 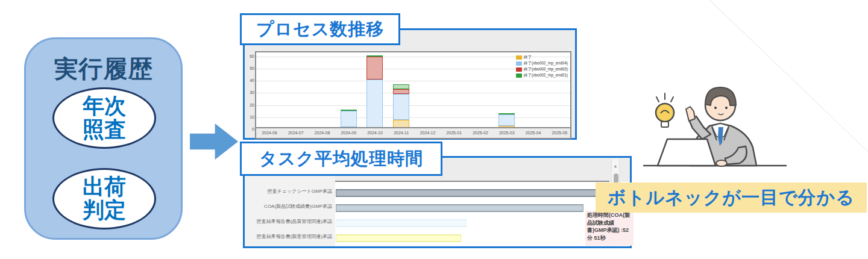 I want to click on legend-label: 終了(xbo002_mp_end01), so click(x=546, y=76).